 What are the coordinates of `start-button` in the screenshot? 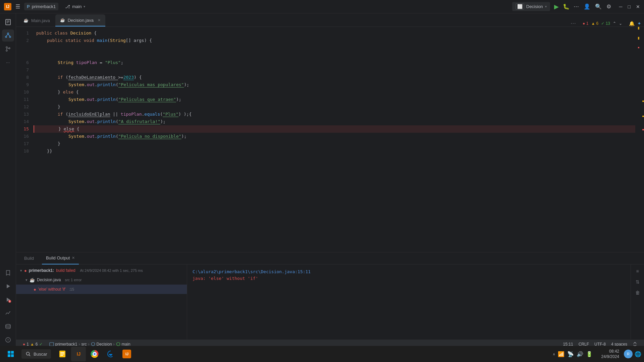 It's located at (11, 354).